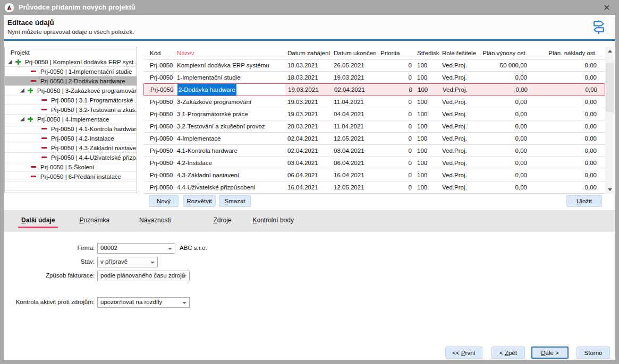 The width and height of the screenshot is (619, 364). Describe the element at coordinates (71, 100) in the screenshot. I see `tree-item-3-1-programatorske: Prj-0050 | 3.1-Programátorské ...` at that location.